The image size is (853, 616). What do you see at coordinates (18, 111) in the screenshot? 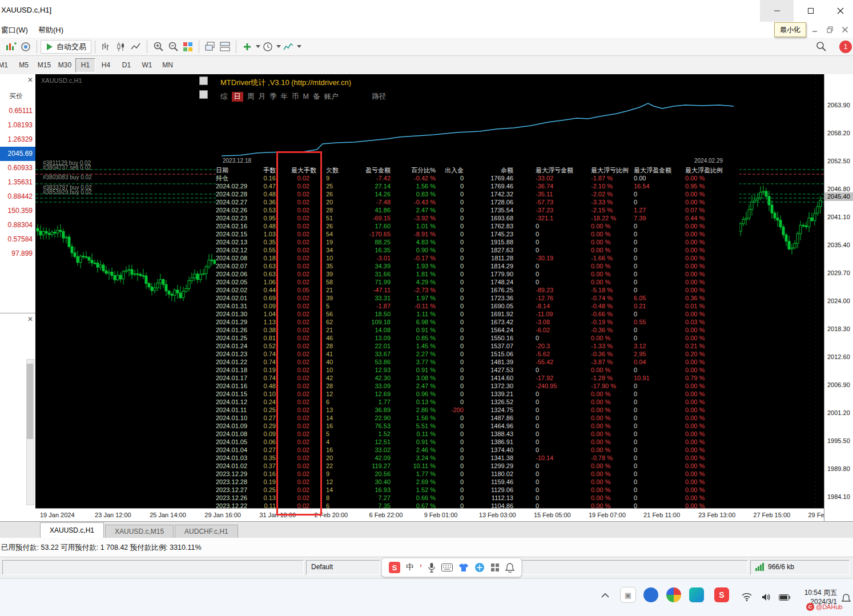
I see `market-watch-price: 0.65111` at bounding box center [18, 111].